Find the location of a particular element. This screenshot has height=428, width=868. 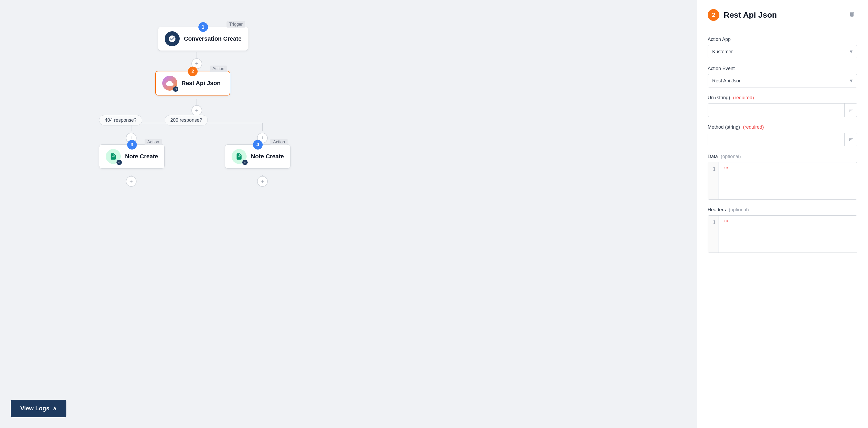

data-line-num: 1 is located at coordinates (713, 181).